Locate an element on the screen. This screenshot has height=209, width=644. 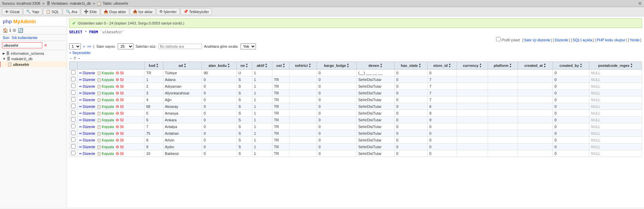
sql-button: 📋 SQL is located at coordinates (52, 11).